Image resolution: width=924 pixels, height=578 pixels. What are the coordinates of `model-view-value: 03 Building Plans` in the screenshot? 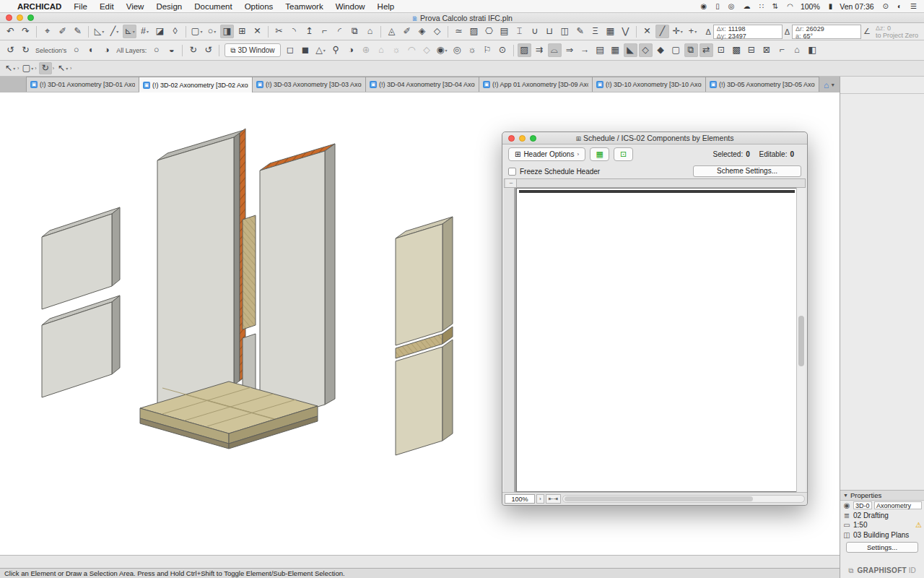 It's located at (881, 535).